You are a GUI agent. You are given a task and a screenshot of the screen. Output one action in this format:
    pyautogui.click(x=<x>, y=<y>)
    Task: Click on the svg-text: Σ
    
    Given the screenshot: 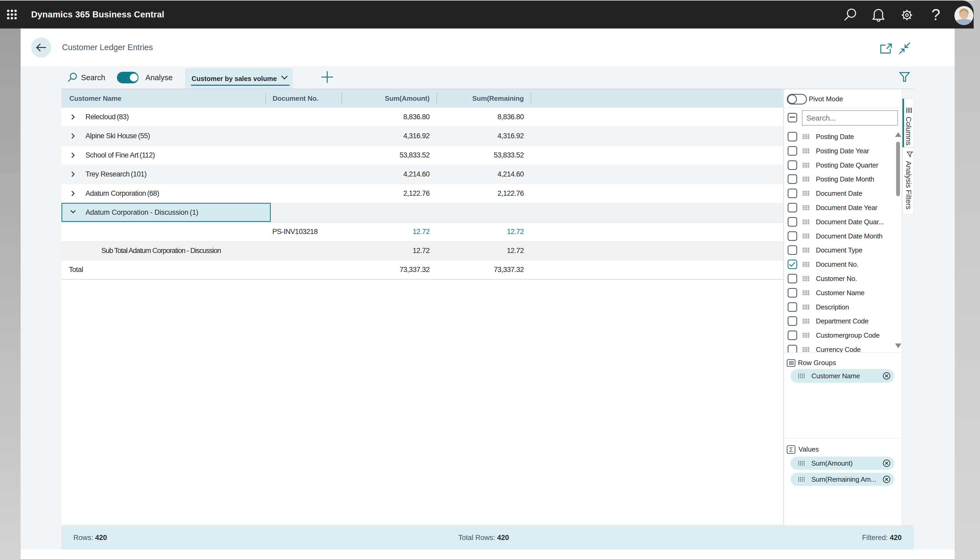 What is the action you would take?
    pyautogui.click(x=791, y=450)
    